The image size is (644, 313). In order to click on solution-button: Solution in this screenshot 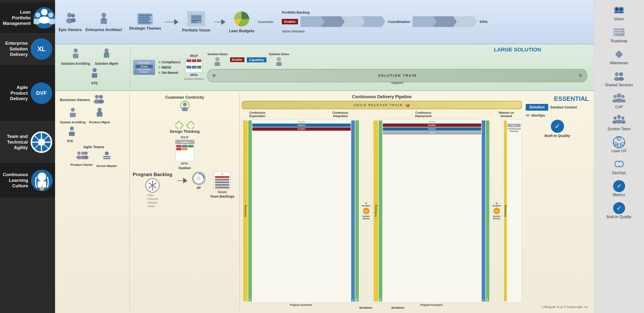, I will do `click(537, 107)`.